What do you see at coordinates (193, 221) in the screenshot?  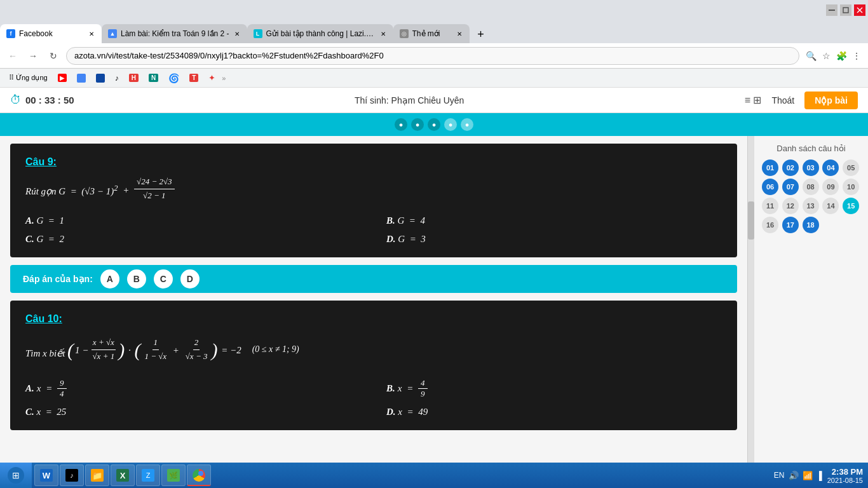 I see `q9-option-a: A. G = 1` at bounding box center [193, 221].